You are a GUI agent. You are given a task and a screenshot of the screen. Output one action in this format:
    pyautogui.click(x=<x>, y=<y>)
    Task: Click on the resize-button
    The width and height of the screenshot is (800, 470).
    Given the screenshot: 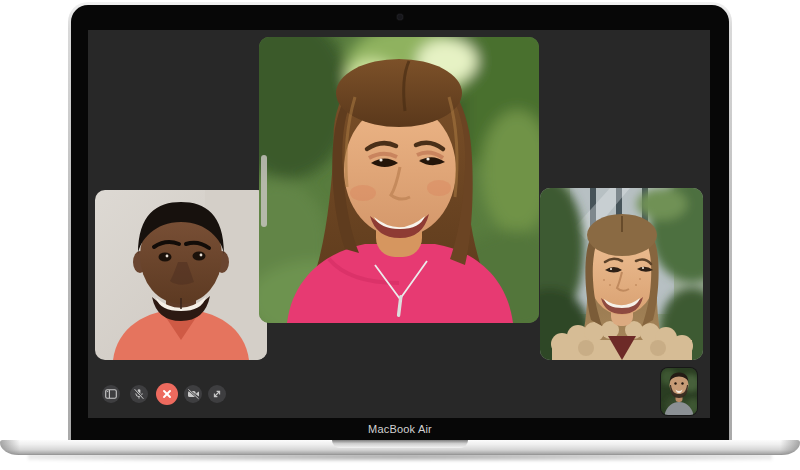 What is the action you would take?
    pyautogui.click(x=217, y=394)
    